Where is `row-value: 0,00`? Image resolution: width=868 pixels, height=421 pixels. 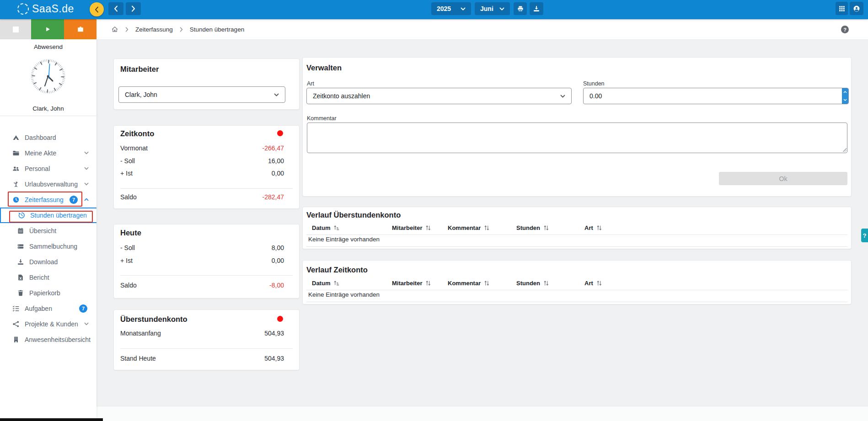
row-value: 0,00 is located at coordinates (278, 173).